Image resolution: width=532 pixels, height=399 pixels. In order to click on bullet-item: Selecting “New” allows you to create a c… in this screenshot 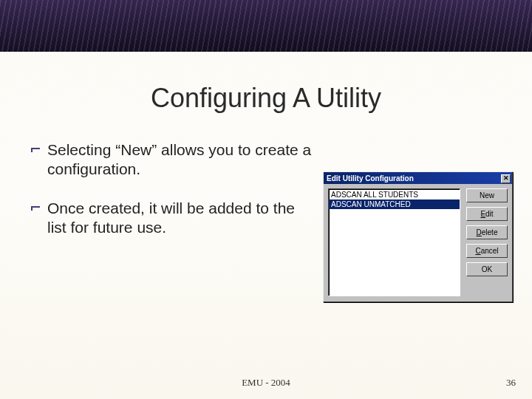, I will do `click(171, 160)`.